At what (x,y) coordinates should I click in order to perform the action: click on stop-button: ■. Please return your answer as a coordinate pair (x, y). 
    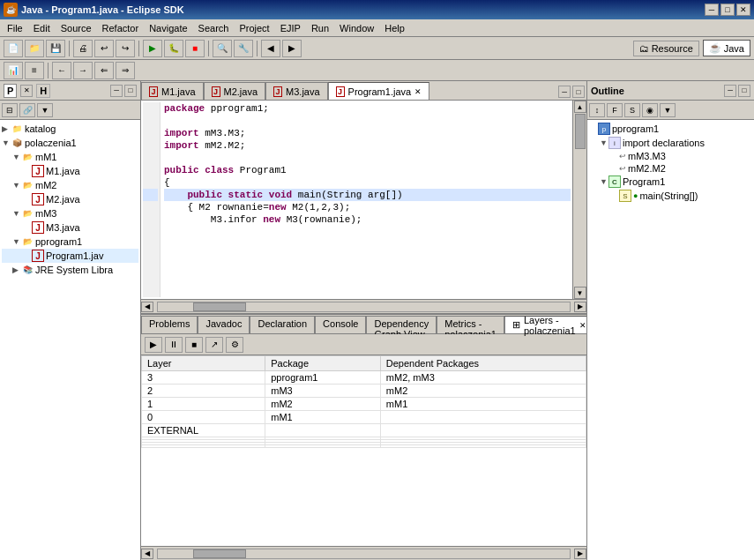
    Looking at the image, I should click on (195, 49).